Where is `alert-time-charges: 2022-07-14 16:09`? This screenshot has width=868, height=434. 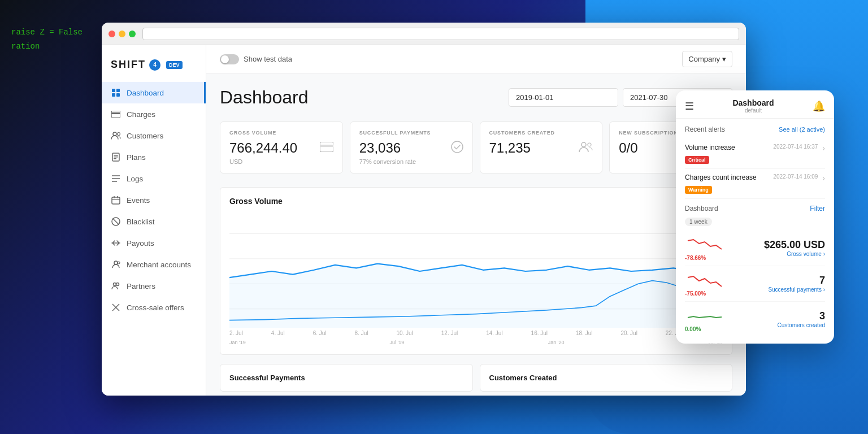 alert-time-charges: 2022-07-14 16:09 is located at coordinates (796, 176).